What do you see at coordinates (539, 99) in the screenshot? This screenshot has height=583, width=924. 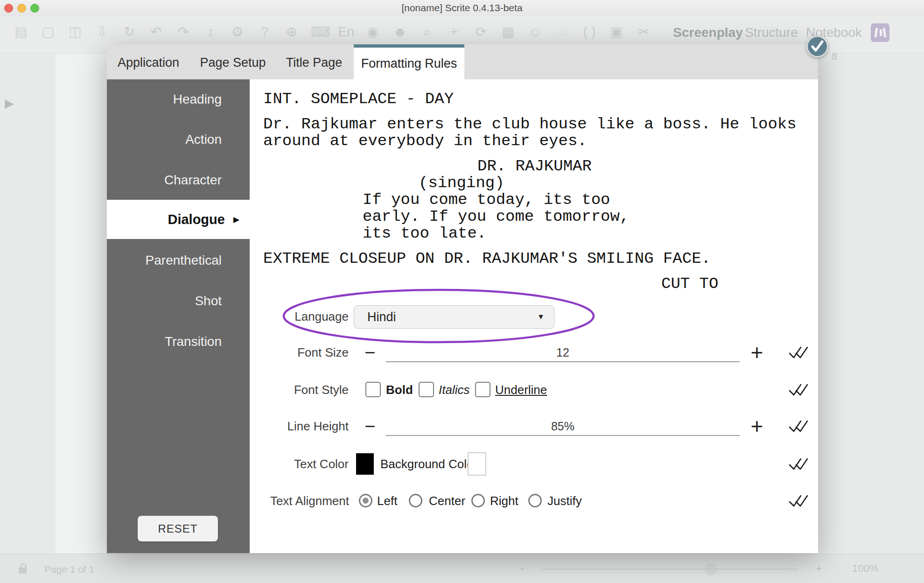 I see `preview-scene-heading: INT. SOMEPLACE - DAY` at bounding box center [539, 99].